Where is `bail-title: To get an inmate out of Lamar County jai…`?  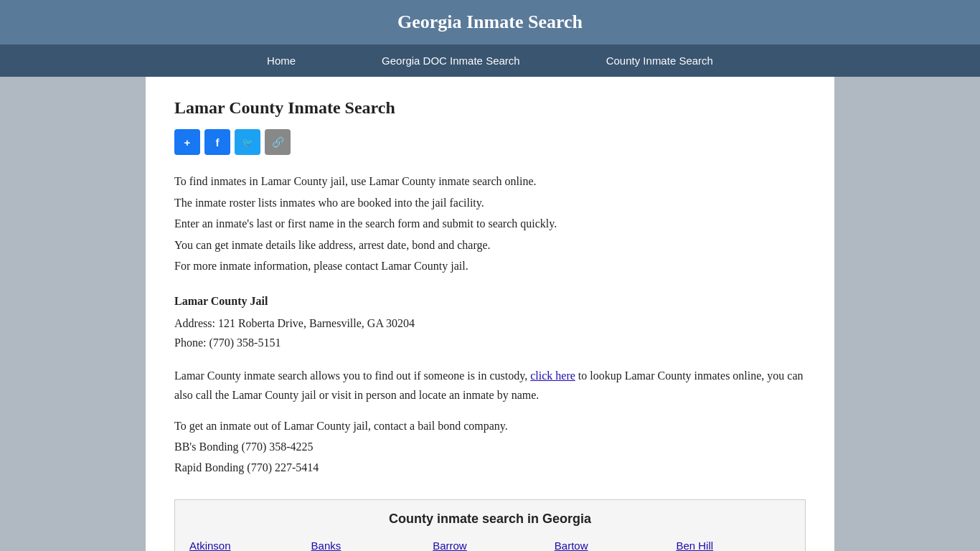 bail-title: To get an inmate out of Lamar County jai… is located at coordinates (490, 426).